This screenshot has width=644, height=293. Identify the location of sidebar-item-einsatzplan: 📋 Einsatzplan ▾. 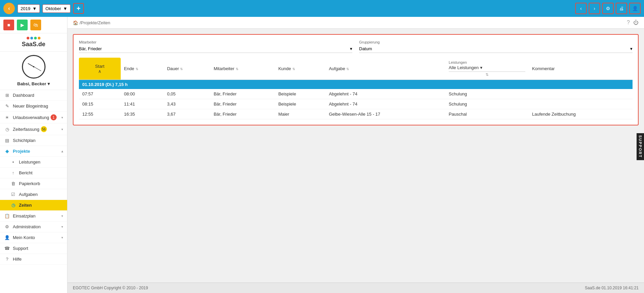
(34, 216).